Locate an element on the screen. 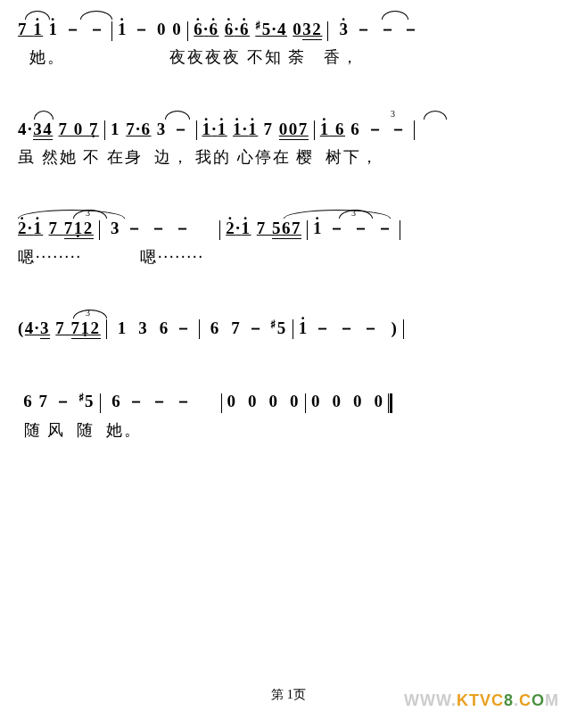 Image resolution: width=577 pixels, height=728 pixels. music-line: 6 7 － ♯5 6 － － － 0 0 0 00 0 0 0 随 风 随 她。 is located at coordinates (289, 415).